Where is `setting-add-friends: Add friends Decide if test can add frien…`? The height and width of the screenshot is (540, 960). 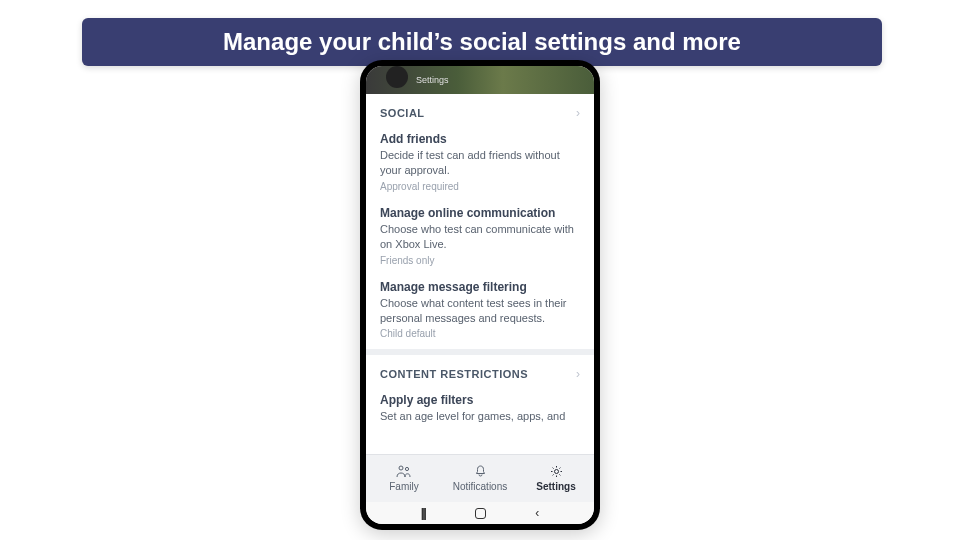
setting-add-friends: Add friends Decide if test can add frien… is located at coordinates (480, 165).